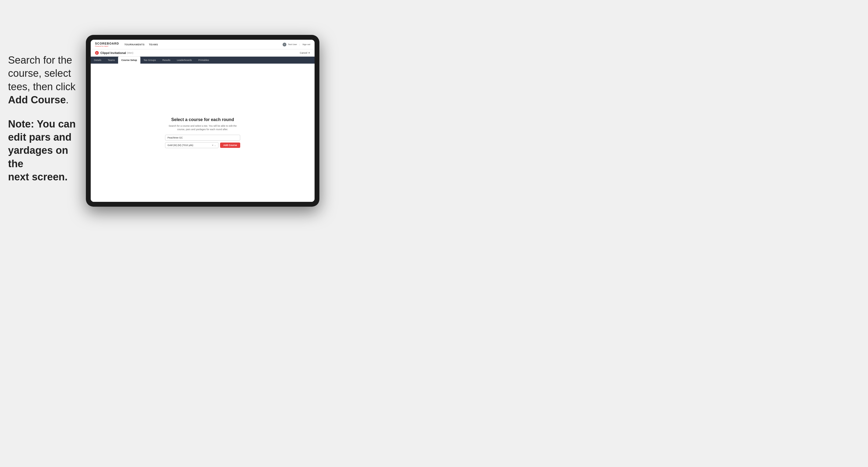 This screenshot has width=868, height=467. Describe the element at coordinates (181, 145) in the screenshot. I see `tee-select-value: Gold (M) (M) (7010 yds)` at that location.